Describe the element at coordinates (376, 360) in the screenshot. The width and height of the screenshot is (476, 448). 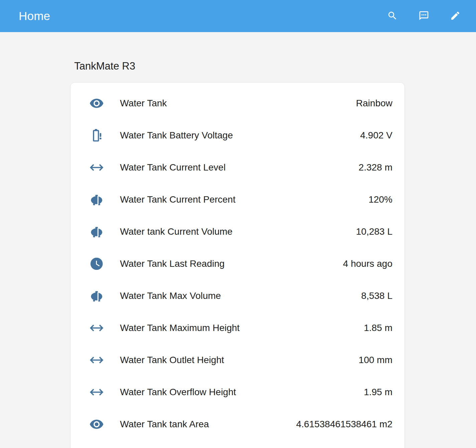
I see `entity-value: 100 mm` at that location.